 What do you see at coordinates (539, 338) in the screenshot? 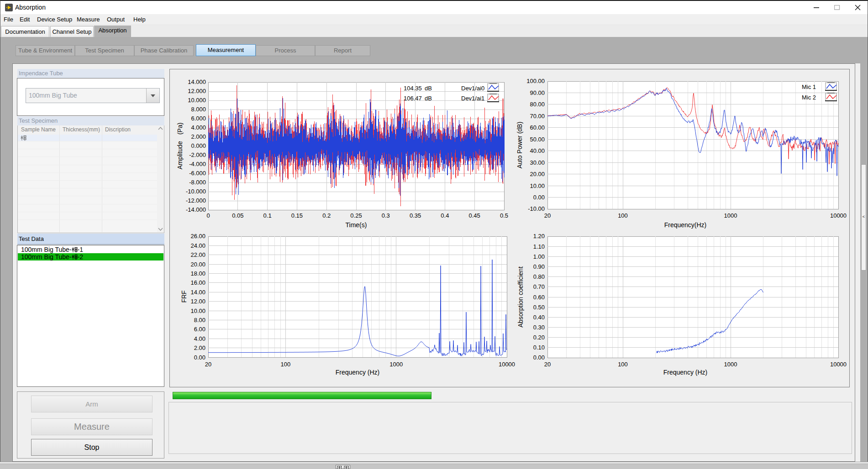
I see `svg-text: 0.20` at bounding box center [539, 338].